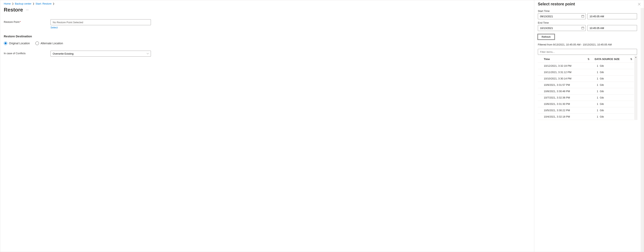 The image size is (644, 252). What do you see at coordinates (566, 79) in the screenshot?
I see `cell-time: 10/10/2021, 3:30:14 PM` at bounding box center [566, 79].